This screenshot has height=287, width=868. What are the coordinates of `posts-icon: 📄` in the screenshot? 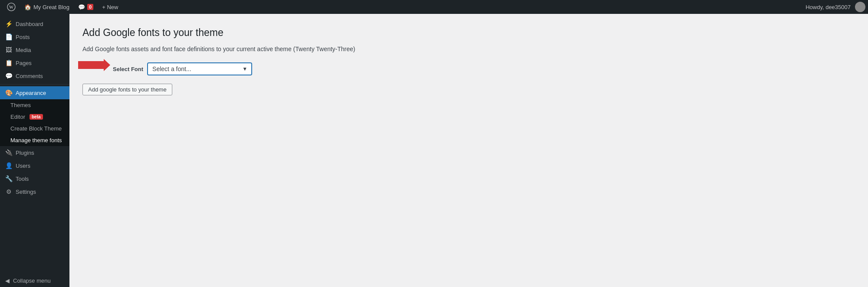 It's located at (9, 37).